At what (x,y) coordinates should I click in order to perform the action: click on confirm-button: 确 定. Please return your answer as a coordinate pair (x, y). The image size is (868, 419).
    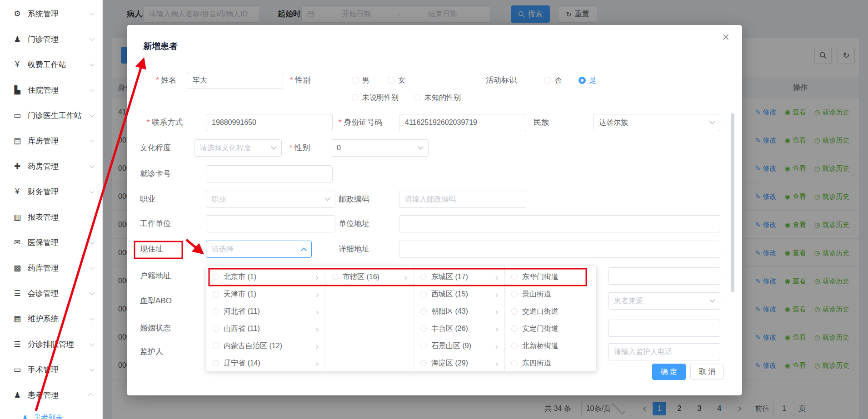
    Looking at the image, I should click on (669, 372).